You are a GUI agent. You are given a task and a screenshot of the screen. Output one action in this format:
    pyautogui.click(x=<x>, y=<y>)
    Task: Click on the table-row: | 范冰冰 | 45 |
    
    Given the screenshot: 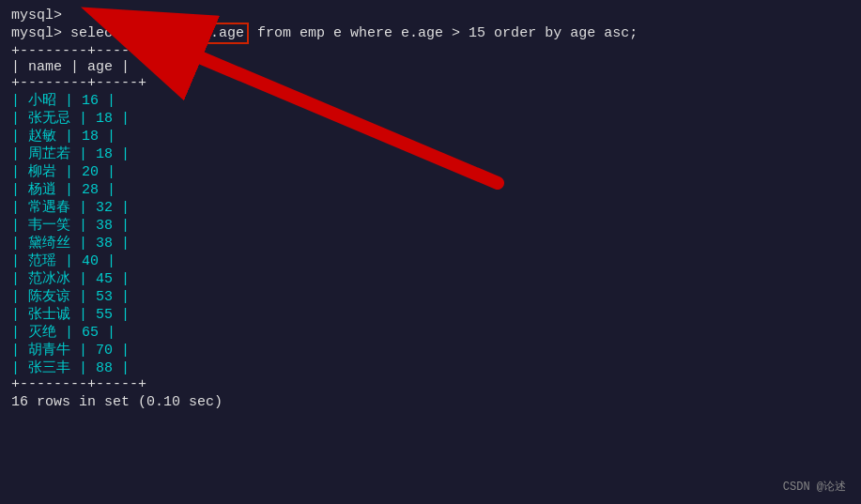 What is the action you would take?
    pyautogui.click(x=430, y=278)
    